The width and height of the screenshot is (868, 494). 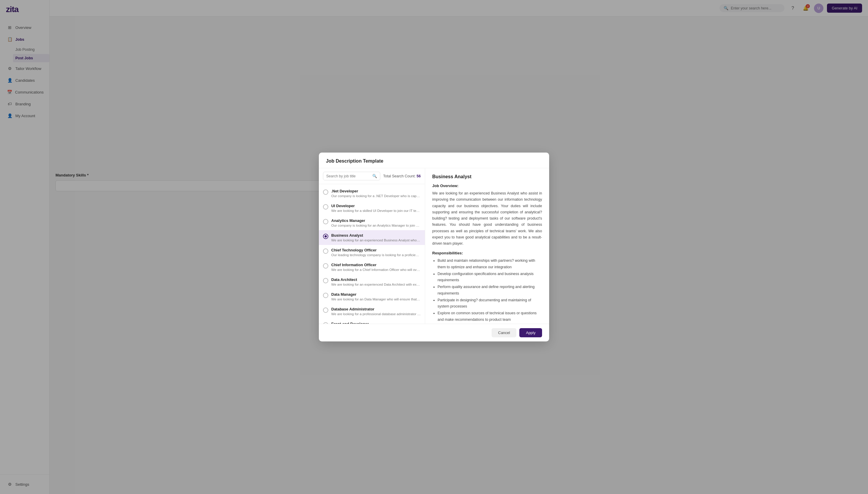 What do you see at coordinates (352, 176) in the screenshot?
I see `modal-search-bar: 🔍` at bounding box center [352, 176].